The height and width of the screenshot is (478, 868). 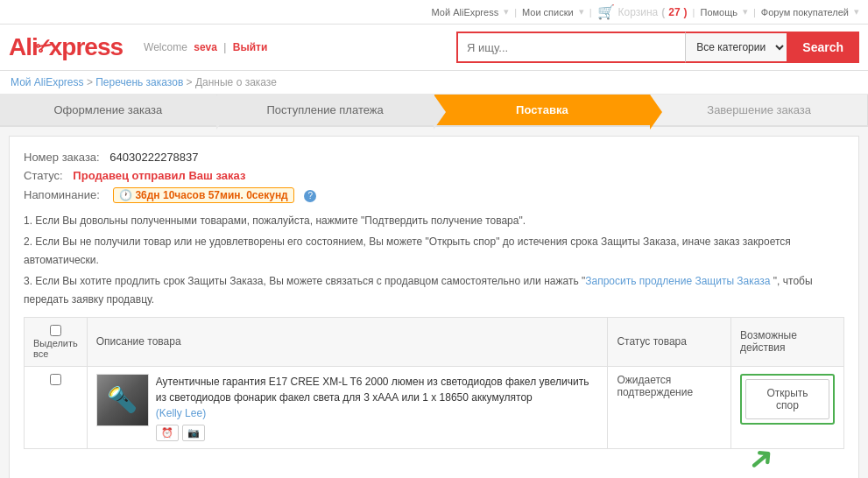 What do you see at coordinates (56, 380) in the screenshot?
I see `row-checkbox` at bounding box center [56, 380].